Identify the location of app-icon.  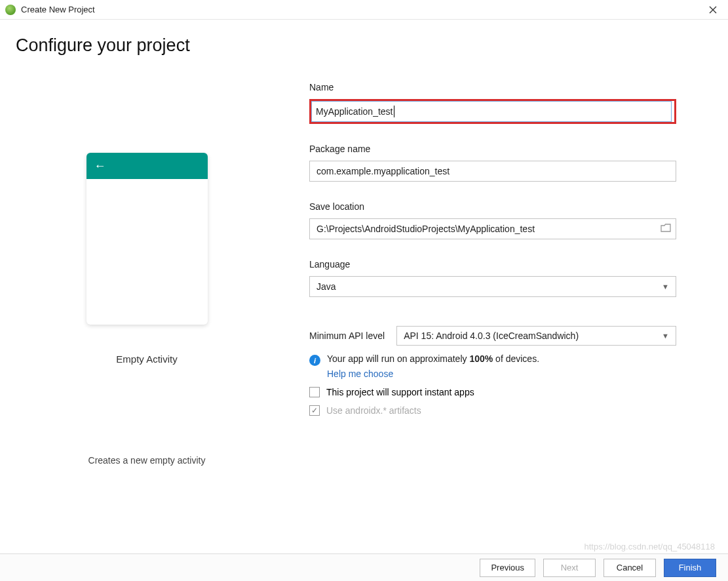
(10, 10).